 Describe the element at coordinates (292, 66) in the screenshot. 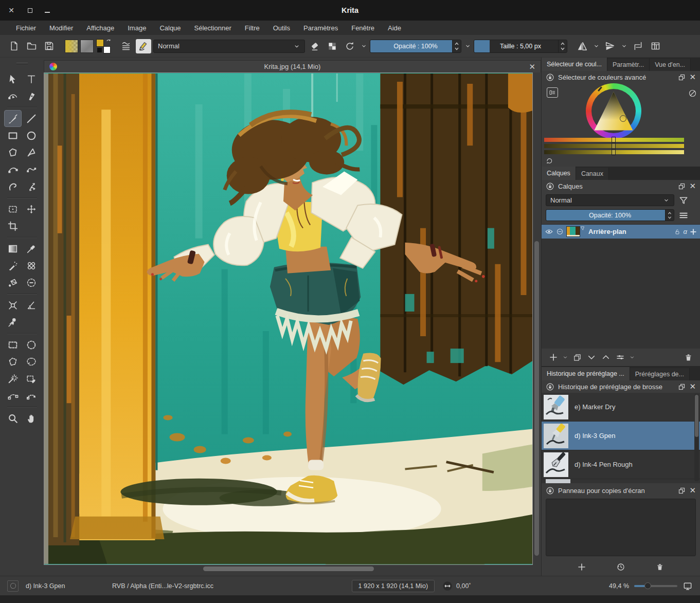

I see `canvas-window-titlebar: Krita.jpg (14,1 Mio) ✕` at that location.